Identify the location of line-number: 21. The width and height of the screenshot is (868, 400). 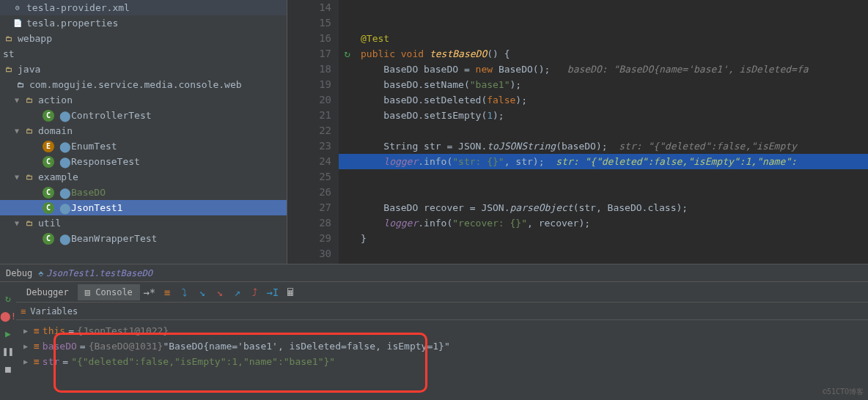
(309, 116).